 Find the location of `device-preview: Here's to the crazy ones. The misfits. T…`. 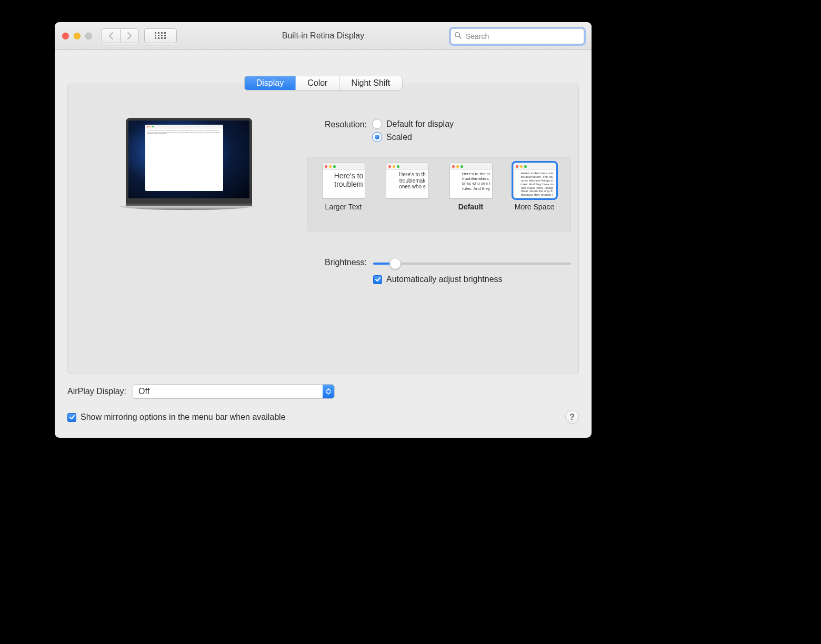

device-preview: Here's to the crazy ones. The misfits. T… is located at coordinates (189, 164).